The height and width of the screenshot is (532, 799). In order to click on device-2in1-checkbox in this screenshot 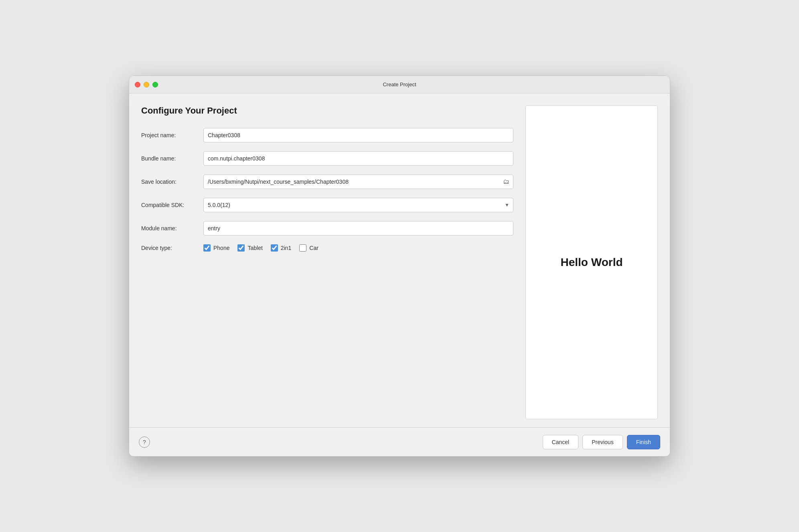, I will do `click(274, 248)`.